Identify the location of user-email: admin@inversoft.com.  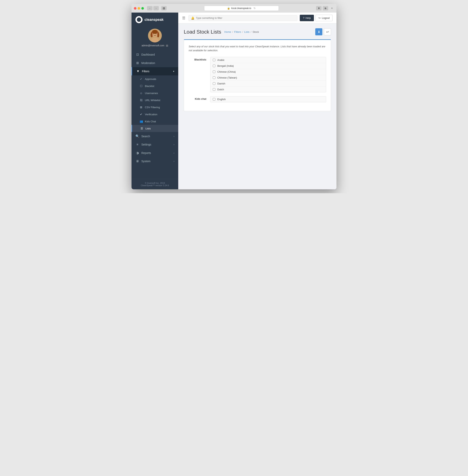
(153, 46).